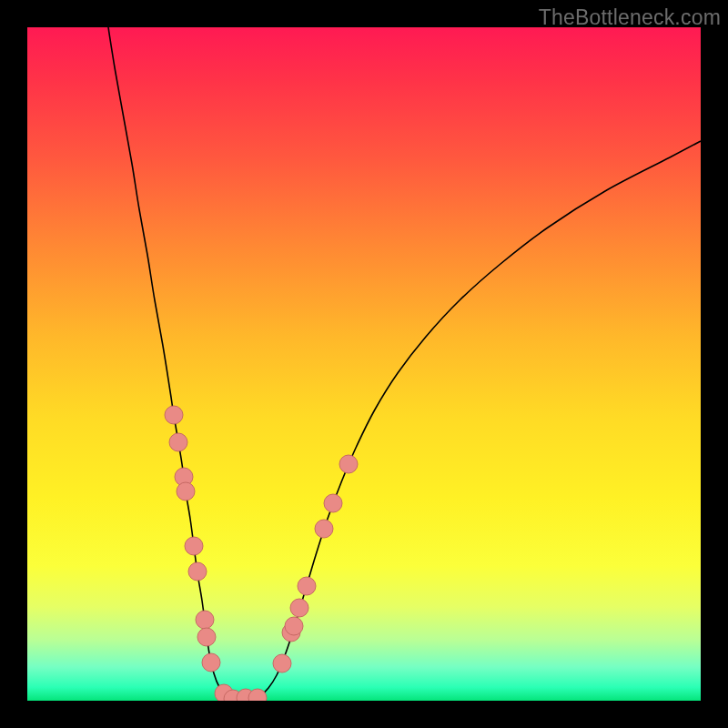 This screenshot has height=728, width=728. Describe the element at coordinates (630, 18) in the screenshot. I see `watermark-text: TheBottleneck.com` at that location.